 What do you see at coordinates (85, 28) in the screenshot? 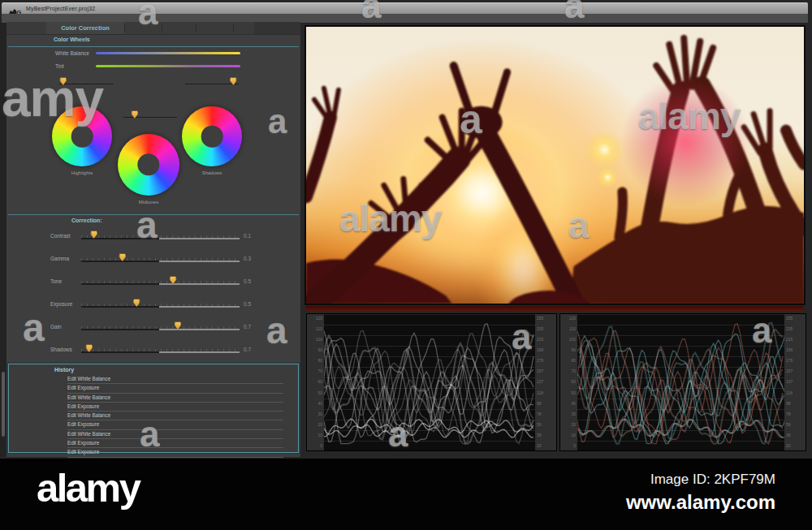
I see `tab-color-correction: Color Correction` at bounding box center [85, 28].